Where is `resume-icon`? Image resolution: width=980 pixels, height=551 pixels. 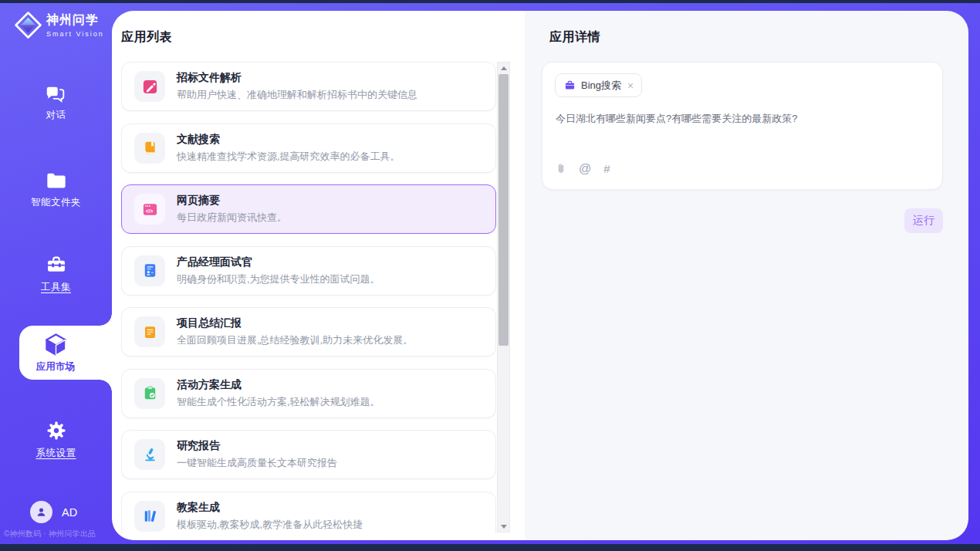 resume-icon is located at coordinates (150, 270).